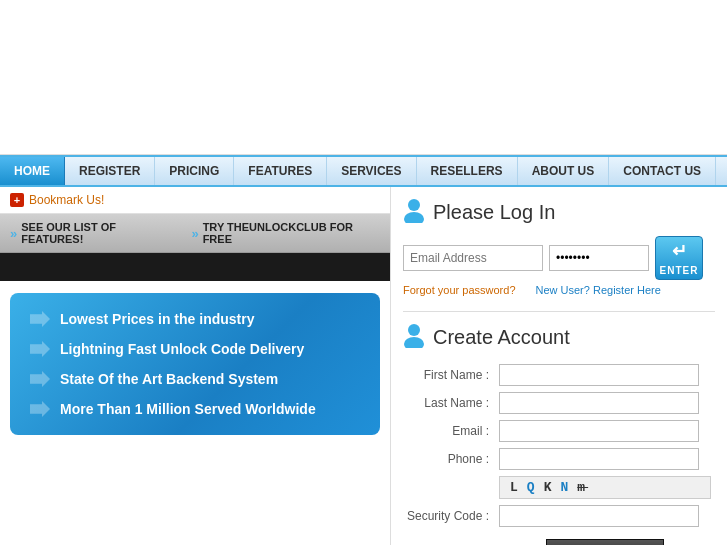 The height and width of the screenshot is (545, 727). Describe the element at coordinates (559, 516) in the screenshot. I see `security-code-row: Security Code :` at that location.